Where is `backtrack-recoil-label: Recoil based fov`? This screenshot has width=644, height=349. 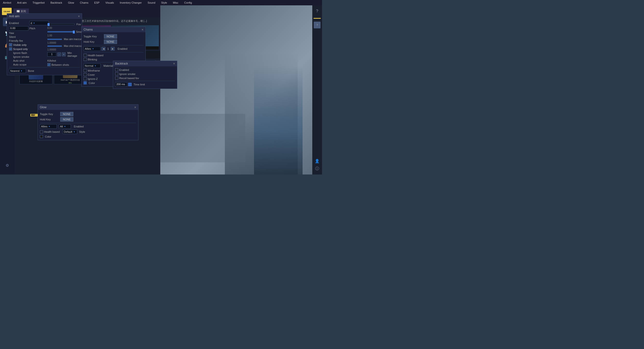 backtrack-recoil-label: Recoil based fov is located at coordinates (129, 78).